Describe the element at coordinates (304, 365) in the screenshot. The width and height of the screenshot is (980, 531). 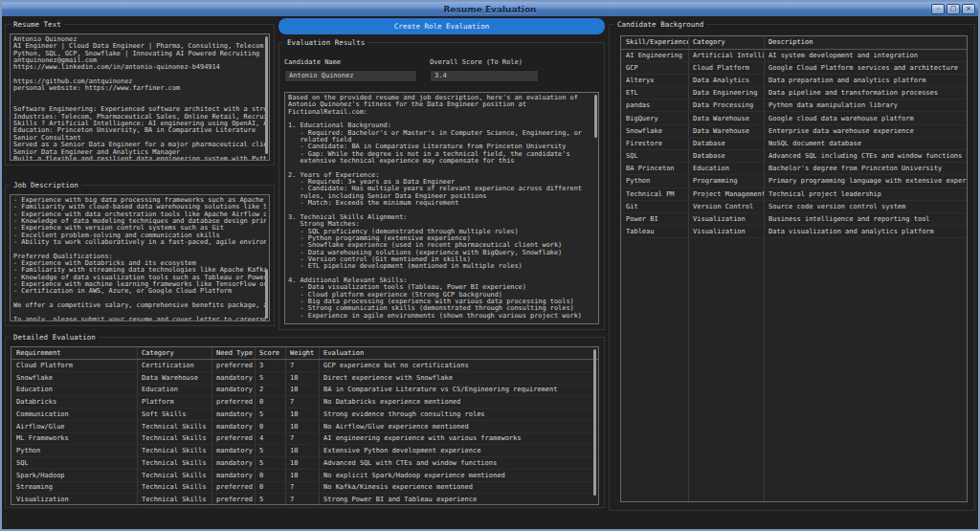
I see `table-row: Cloud Platform Certification preferred 3…` at that location.